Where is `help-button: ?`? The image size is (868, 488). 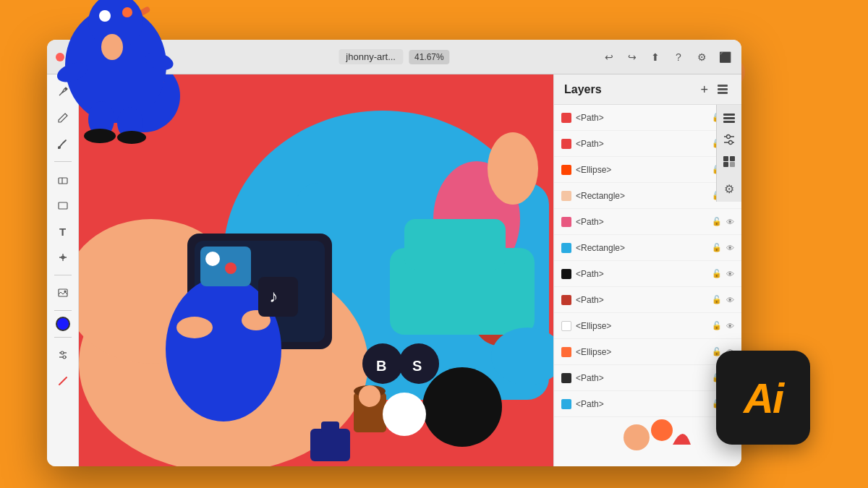 help-button: ? is located at coordinates (678, 57).